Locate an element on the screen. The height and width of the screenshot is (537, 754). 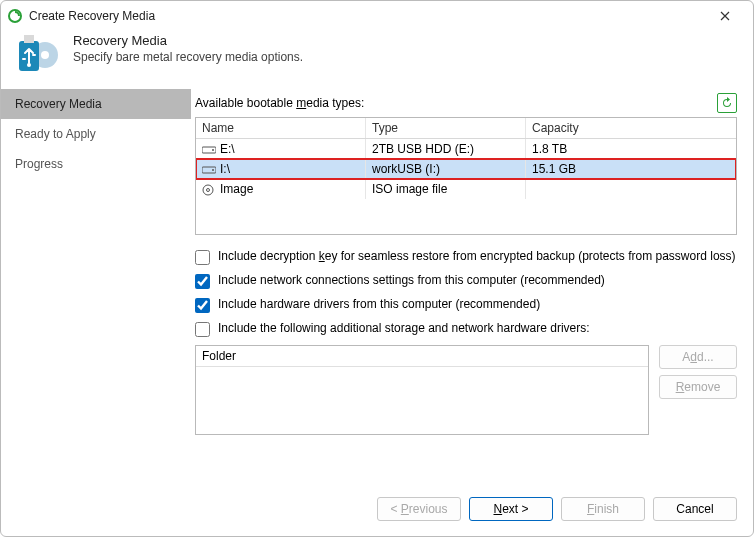
col-type-header: Type is located at coordinates (446, 128).